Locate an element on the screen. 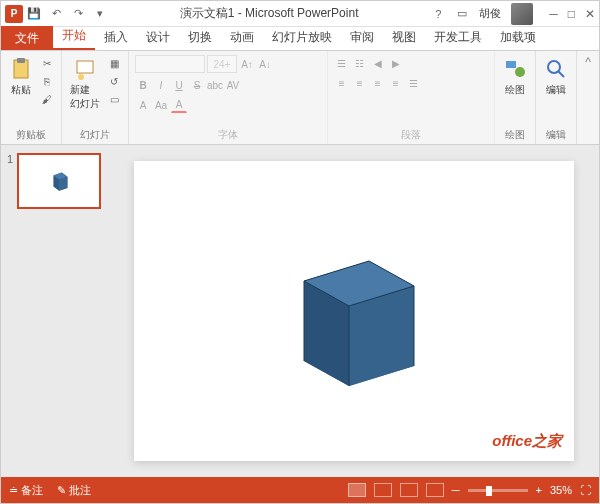  tab-slideshow: 幻灯片放映 is located at coordinates (302, 38).